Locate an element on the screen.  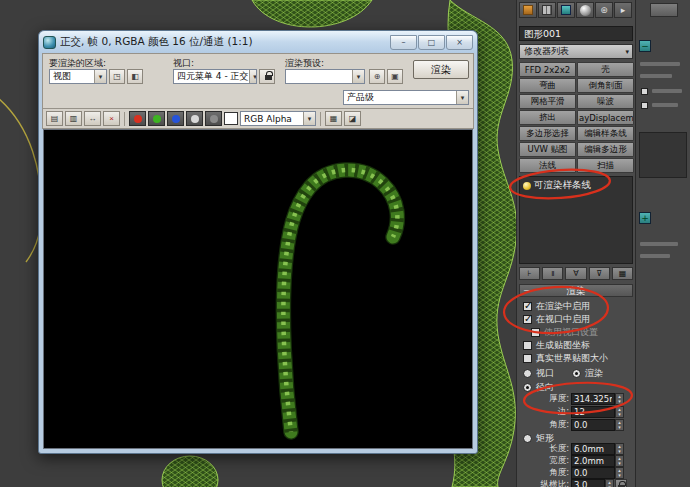
modifier-button-normal: 法线 is located at coordinates (548, 166).